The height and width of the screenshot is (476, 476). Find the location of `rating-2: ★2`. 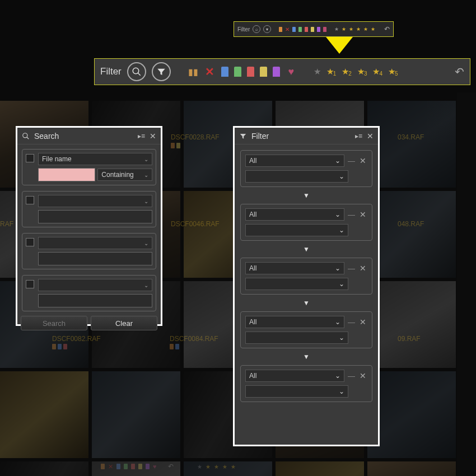

rating-2: ★2 is located at coordinates (347, 72).